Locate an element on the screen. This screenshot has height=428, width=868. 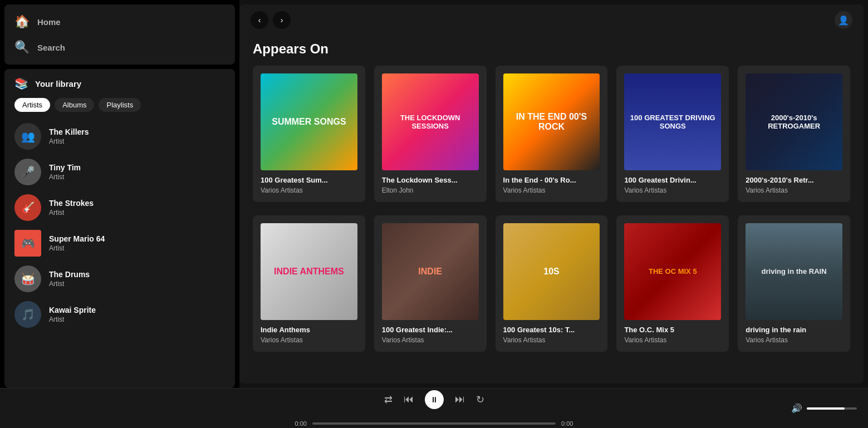
album-cover-text-rain: driving in the RAIN is located at coordinates (794, 272).